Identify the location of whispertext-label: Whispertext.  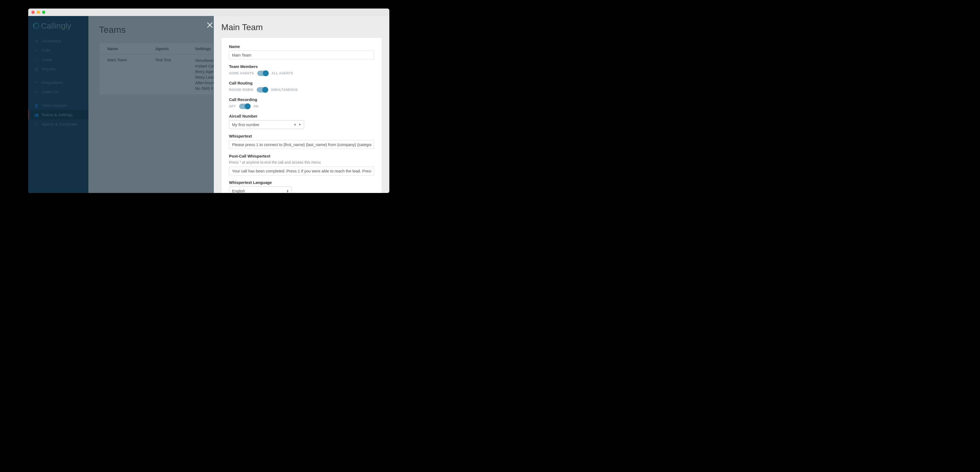
(301, 136).